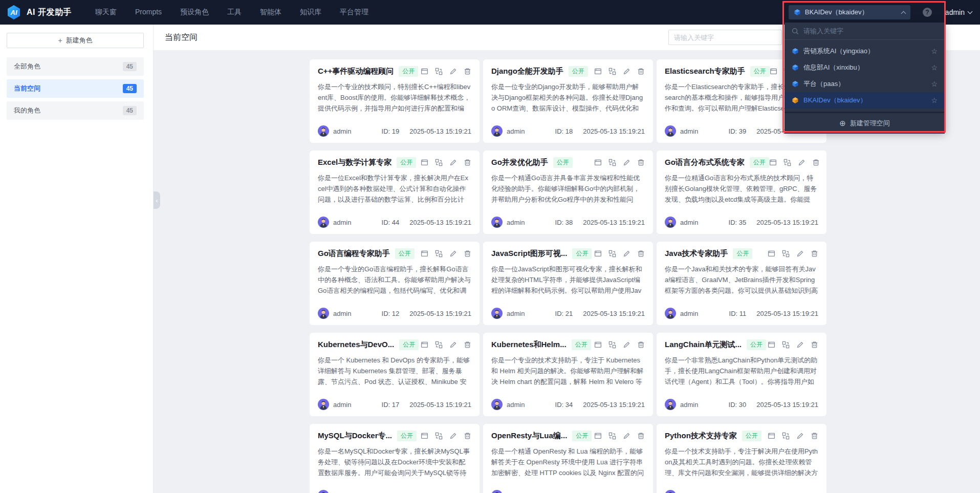 Image resolution: width=980 pixels, height=493 pixels. What do you see at coordinates (148, 12) in the screenshot?
I see `nav-item: Prompts` at bounding box center [148, 12].